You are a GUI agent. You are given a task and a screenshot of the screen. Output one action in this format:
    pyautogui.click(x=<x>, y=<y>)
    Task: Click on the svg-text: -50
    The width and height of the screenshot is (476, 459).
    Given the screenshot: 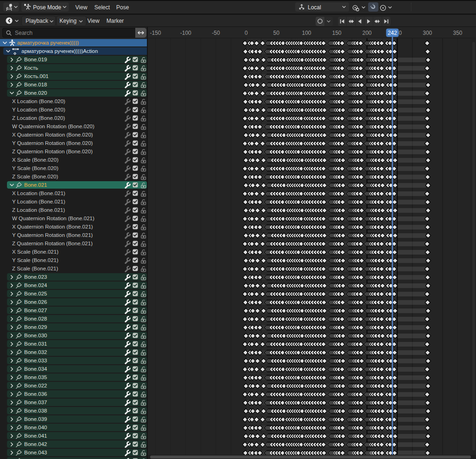 What is the action you would take?
    pyautogui.click(x=216, y=33)
    